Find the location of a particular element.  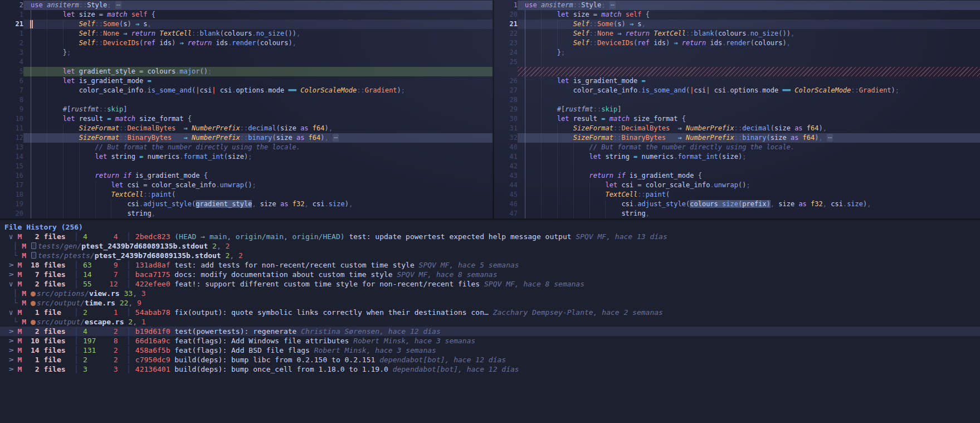

code-line: 1 let size = match self { is located at coordinates (246, 14).